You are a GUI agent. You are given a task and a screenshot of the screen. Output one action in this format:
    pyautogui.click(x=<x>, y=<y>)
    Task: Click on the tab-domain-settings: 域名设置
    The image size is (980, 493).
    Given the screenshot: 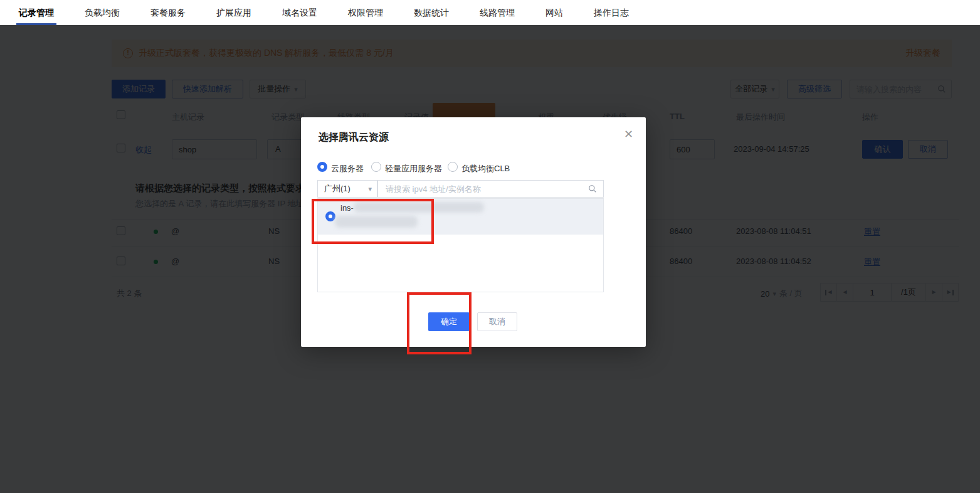 What is the action you would take?
    pyautogui.click(x=300, y=13)
    